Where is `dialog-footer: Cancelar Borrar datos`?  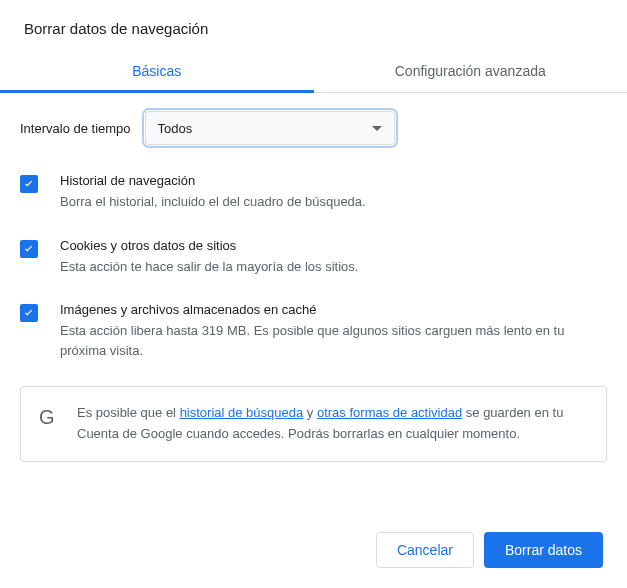
dialog-footer: Cancelar Borrar datos is located at coordinates (314, 552).